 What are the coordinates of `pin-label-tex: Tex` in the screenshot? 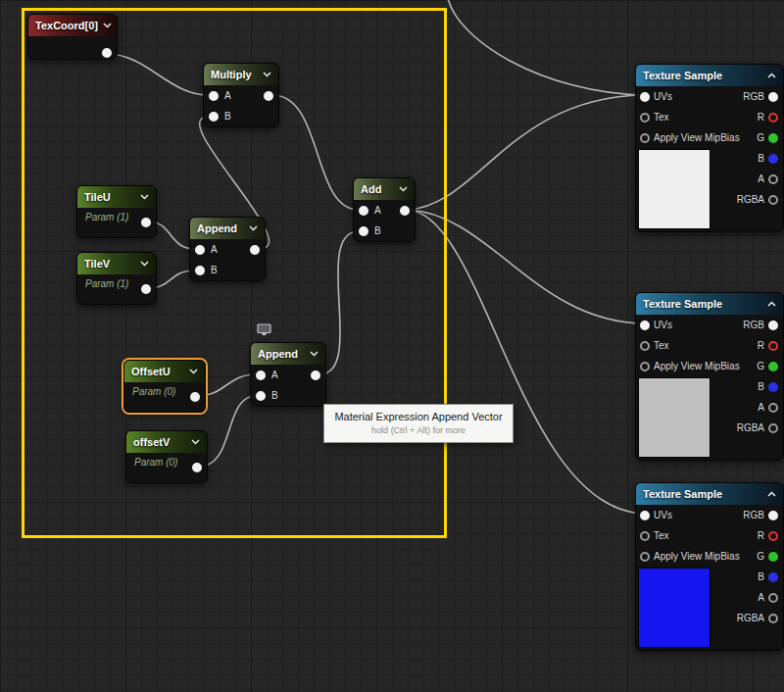 It's located at (662, 535).